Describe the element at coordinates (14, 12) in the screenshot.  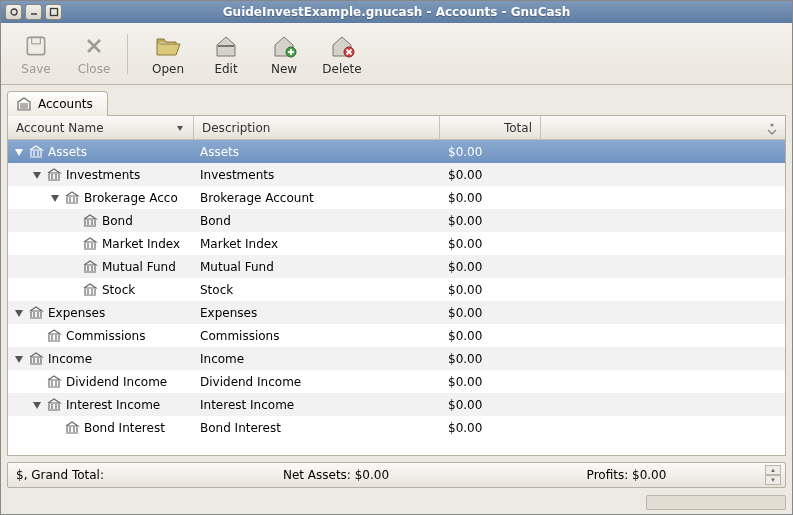
I see `window-menu-button` at that location.